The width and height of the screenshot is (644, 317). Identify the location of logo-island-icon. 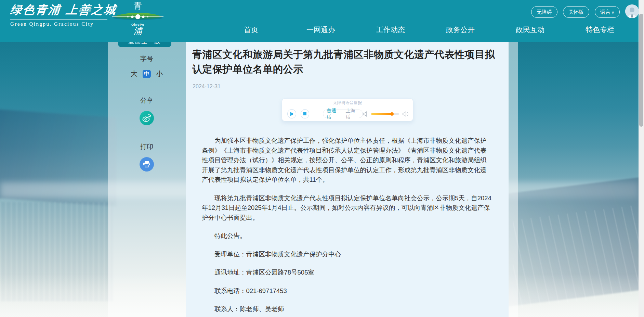
(138, 17).